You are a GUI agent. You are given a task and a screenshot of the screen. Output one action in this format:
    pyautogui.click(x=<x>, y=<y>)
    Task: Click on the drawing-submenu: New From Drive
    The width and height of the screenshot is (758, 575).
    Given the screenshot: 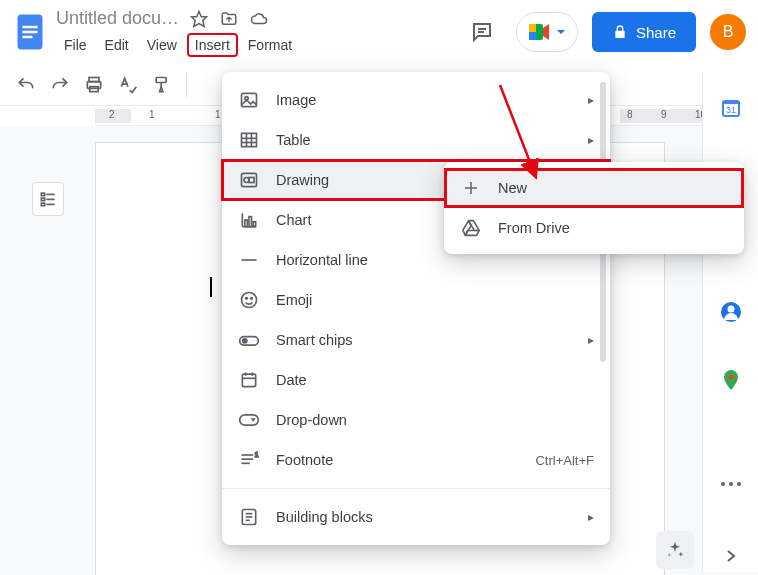 What is the action you would take?
    pyautogui.click(x=594, y=208)
    